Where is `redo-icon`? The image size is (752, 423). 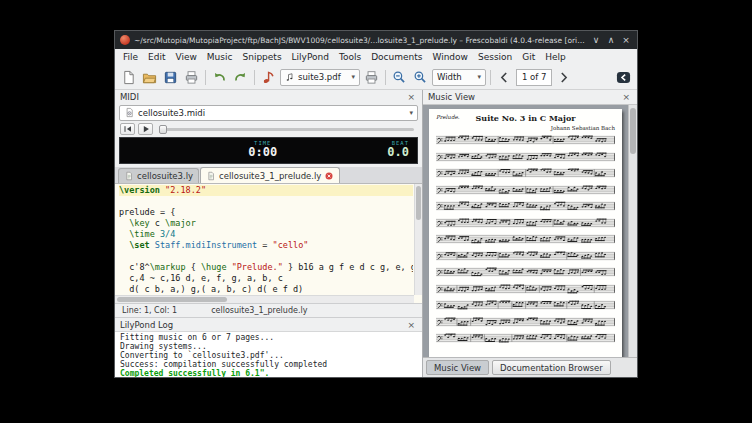 redo-icon is located at coordinates (240, 78).